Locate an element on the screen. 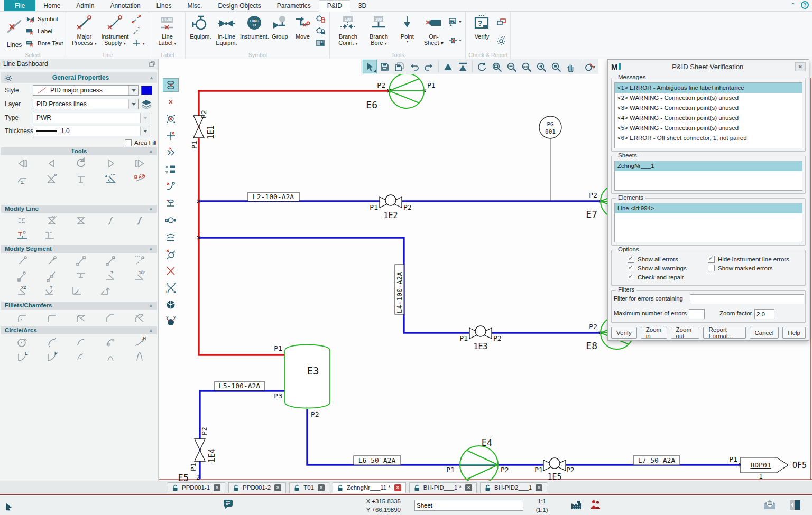  redraw-button is located at coordinates (482, 67).